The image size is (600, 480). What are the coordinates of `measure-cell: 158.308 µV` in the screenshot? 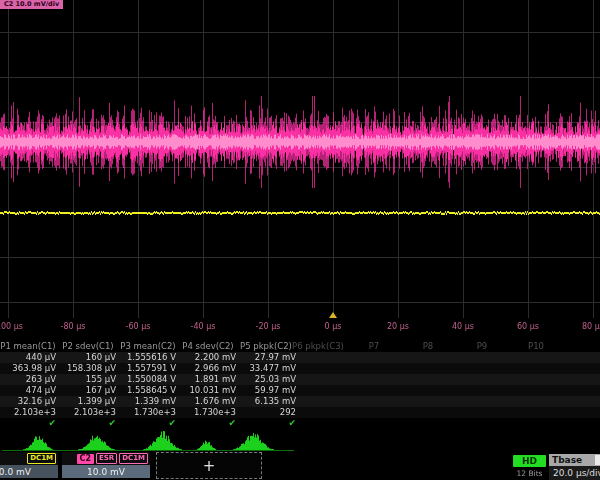 It's located at (88, 368).